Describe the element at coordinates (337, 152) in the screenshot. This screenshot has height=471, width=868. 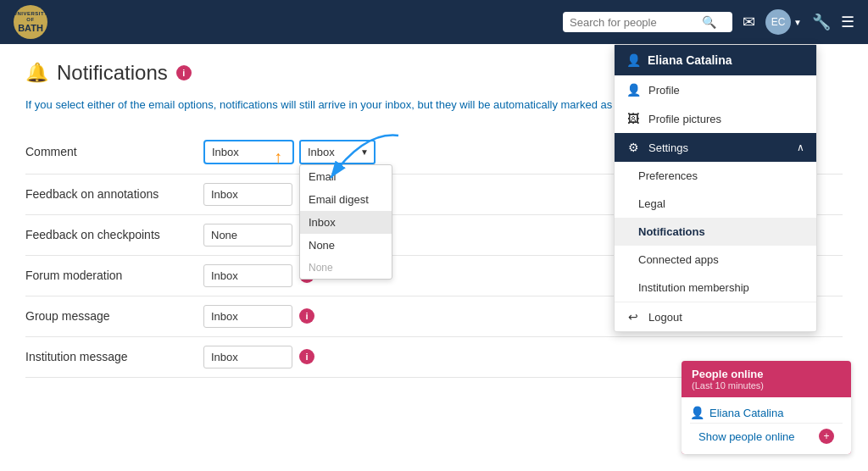
I see `open-dropdown-trigger: Inbox ▼` at that location.